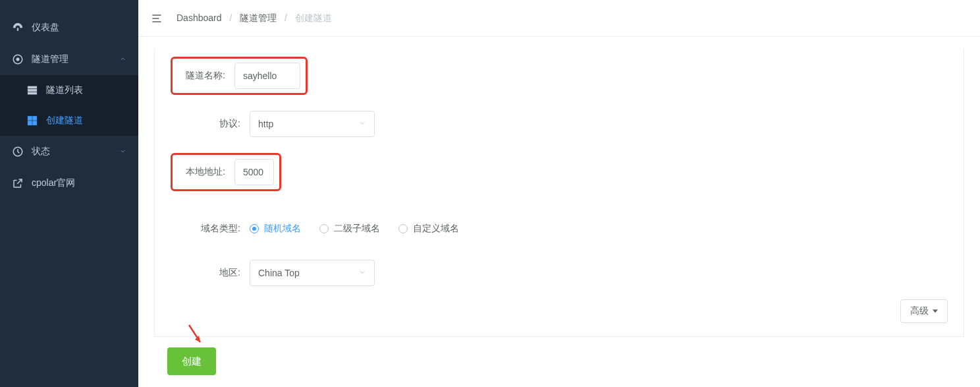  What do you see at coordinates (41, 152) in the screenshot?
I see `sidebar-label: 状态` at bounding box center [41, 152].